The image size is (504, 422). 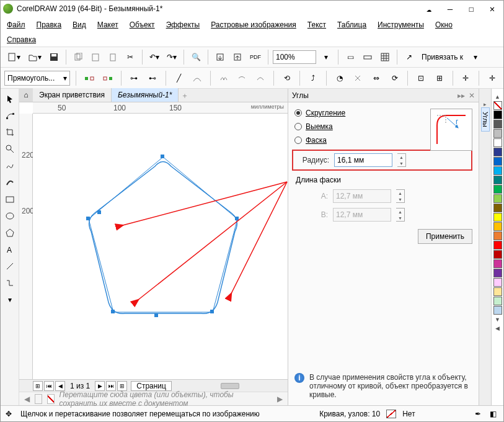 What do you see at coordinates (368, 57) in the screenshot?
I see `rulers-button` at bounding box center [368, 57].